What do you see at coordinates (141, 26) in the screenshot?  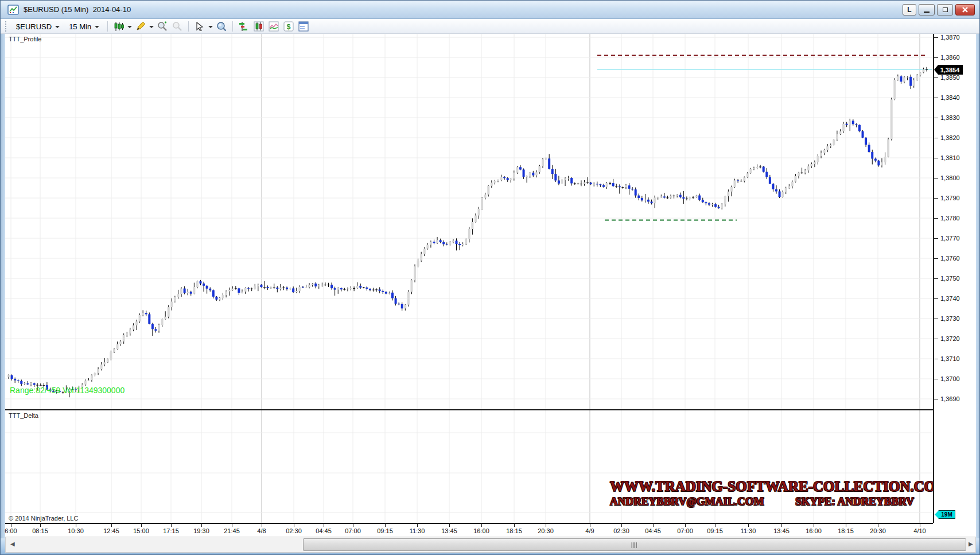 I see `drawing-tools-button` at bounding box center [141, 26].